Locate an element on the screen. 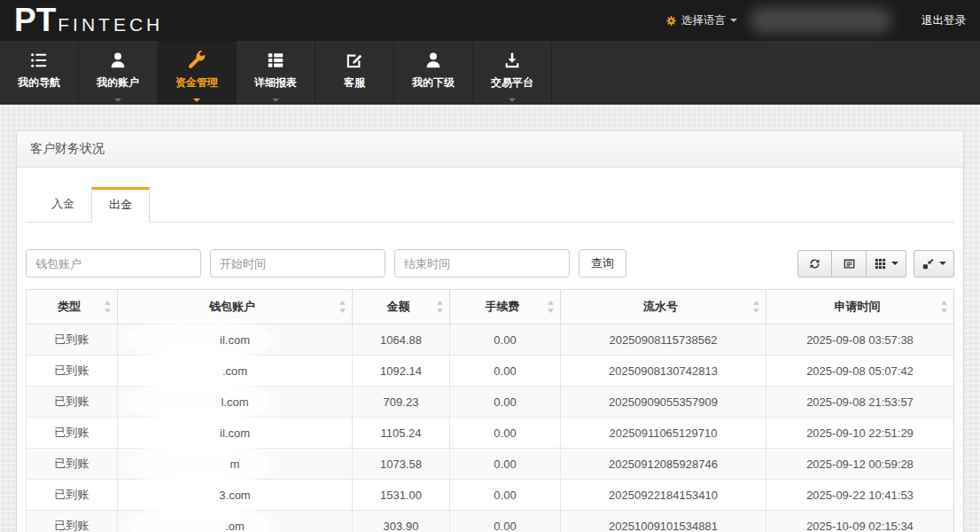 This screenshot has width=980, height=532. nav-label: 详细报表 is located at coordinates (276, 83).